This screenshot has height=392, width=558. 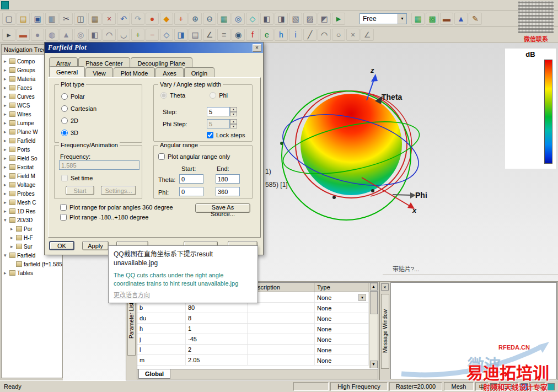 What do you see at coordinates (162, 318) in the screenshot?
I see `param-name-cell: du` at bounding box center [162, 318].